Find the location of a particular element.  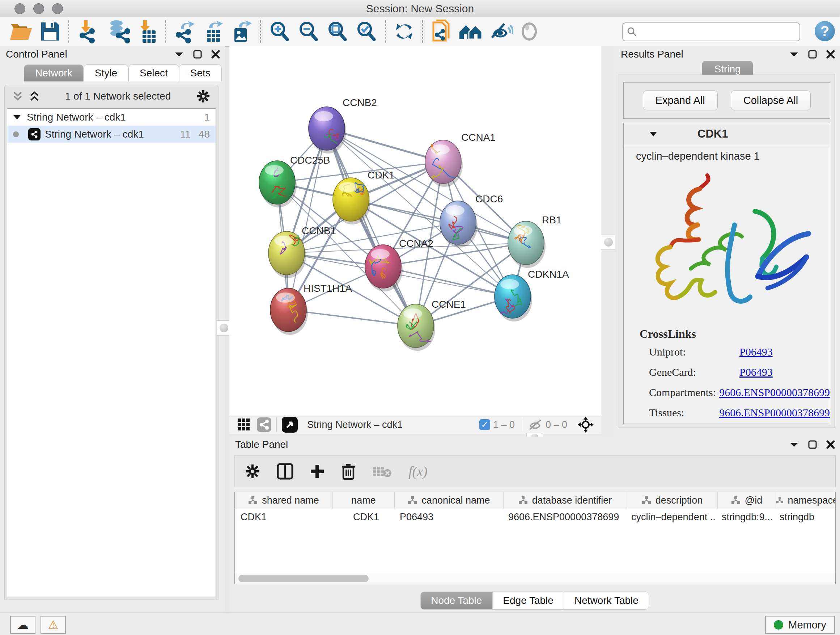

zoom-selected-icon is located at coordinates (366, 31).